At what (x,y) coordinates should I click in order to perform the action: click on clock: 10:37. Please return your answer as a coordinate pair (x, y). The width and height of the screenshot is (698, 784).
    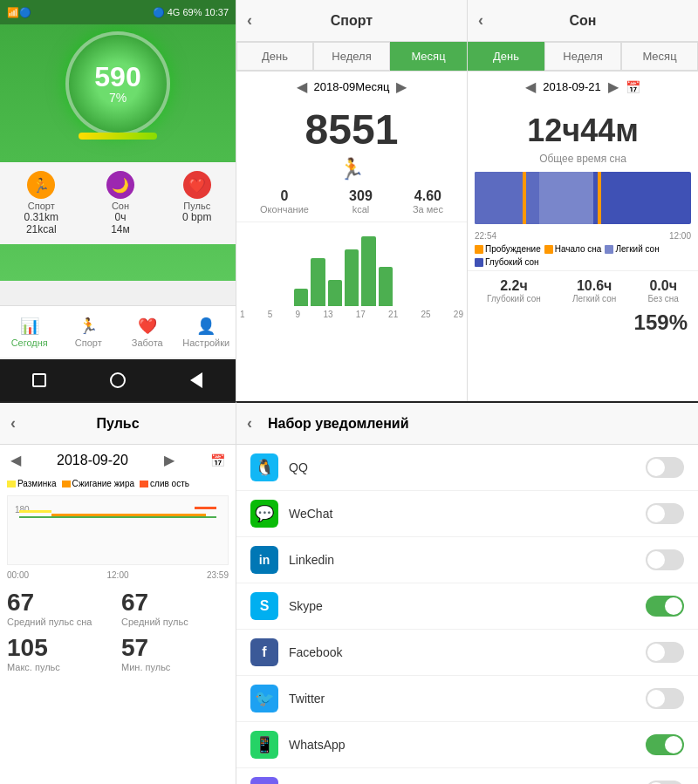
    Looking at the image, I should click on (216, 12).